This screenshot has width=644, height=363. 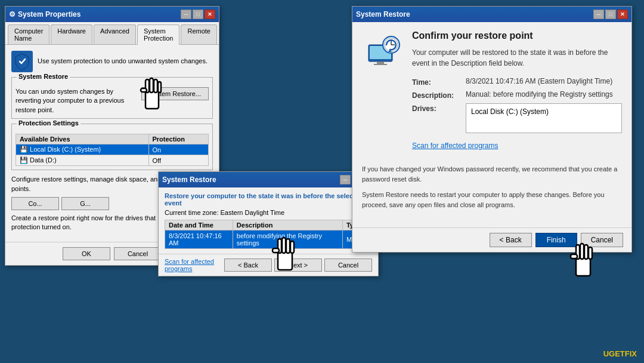 What do you see at coordinates (614, 353) in the screenshot?
I see `watermark-text1: UGET` at bounding box center [614, 353].